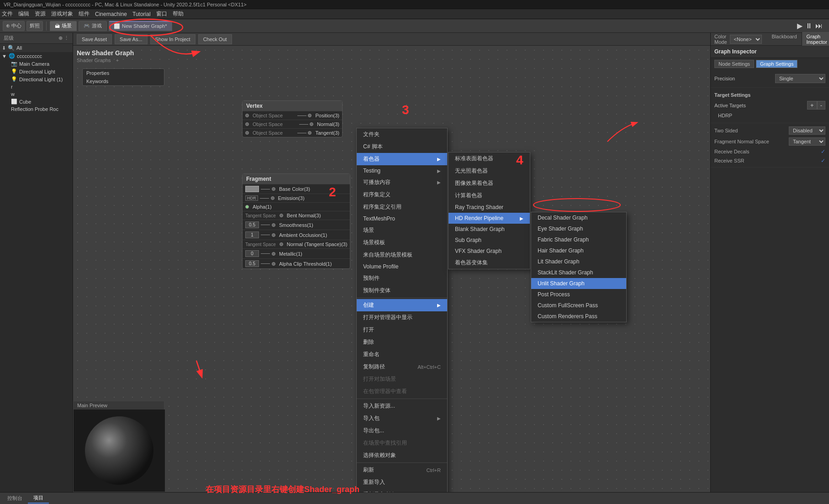 The image size is (829, 504). Describe the element at coordinates (489, 184) in the screenshot. I see `sub-image-effect: 图像效果着色器` at that location.